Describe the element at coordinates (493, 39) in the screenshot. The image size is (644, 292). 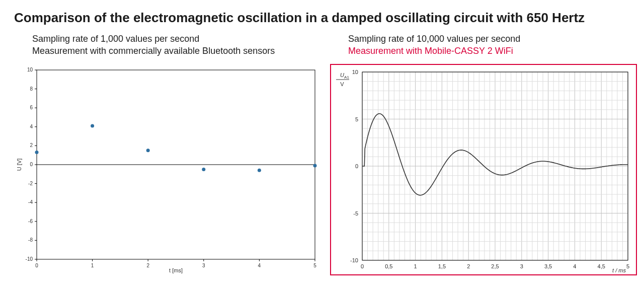
I see `right-sub1: Sampling rate of 10,000 values per secon…` at that location.